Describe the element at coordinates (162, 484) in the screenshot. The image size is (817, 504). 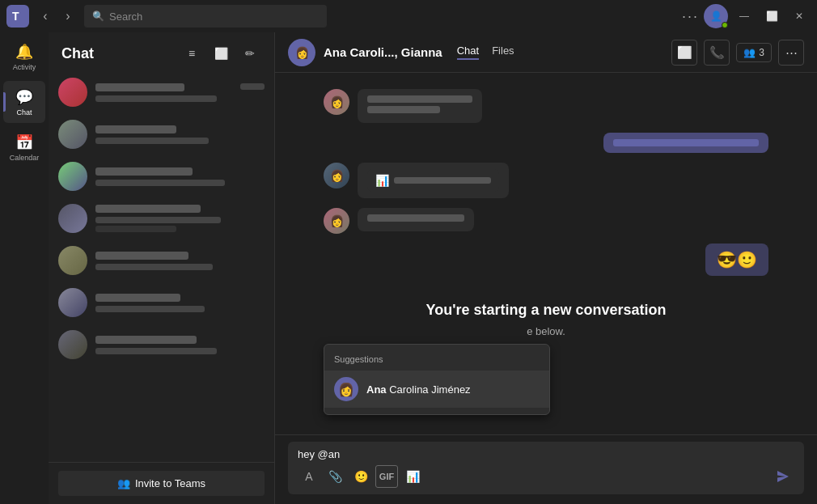
I see `invite-to-teams-button: 👥 Invite to Teams` at that location.